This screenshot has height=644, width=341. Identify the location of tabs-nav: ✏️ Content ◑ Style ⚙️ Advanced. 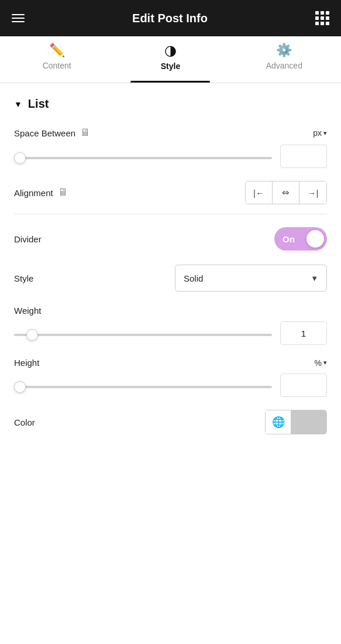
(171, 60).